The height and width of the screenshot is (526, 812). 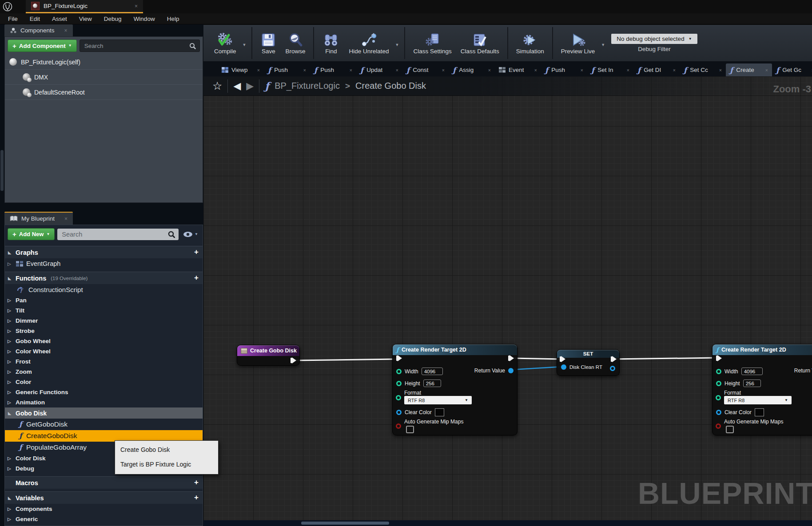 I want to click on width-value-input, so click(x=752, y=371).